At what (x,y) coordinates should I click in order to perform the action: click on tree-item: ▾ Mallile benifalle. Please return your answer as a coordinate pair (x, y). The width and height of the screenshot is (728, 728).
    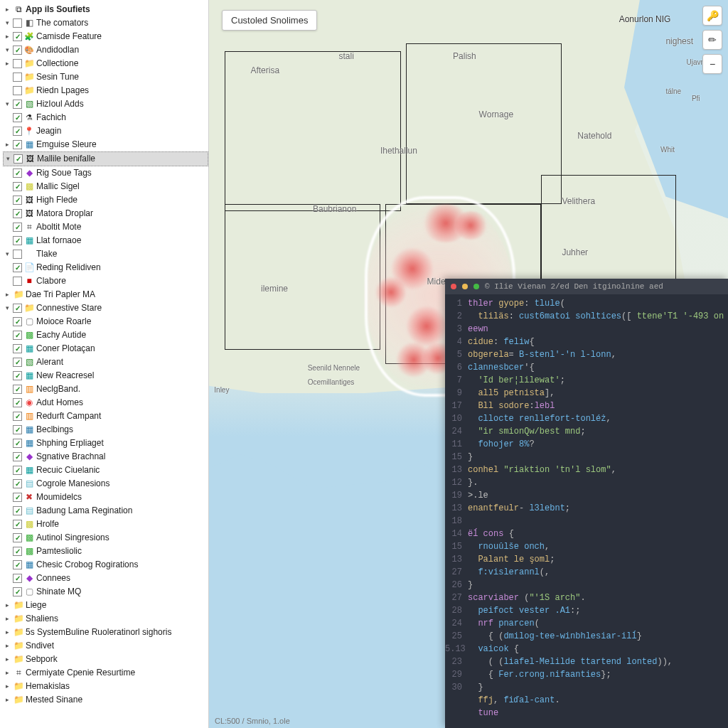
    Looking at the image, I should click on (105, 159).